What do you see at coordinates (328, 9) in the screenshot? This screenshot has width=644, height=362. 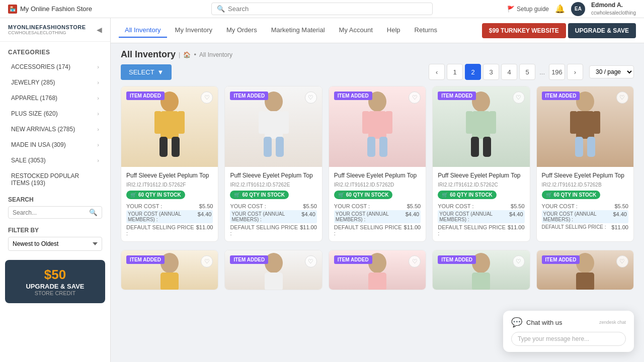 I see `search-input` at bounding box center [328, 9].